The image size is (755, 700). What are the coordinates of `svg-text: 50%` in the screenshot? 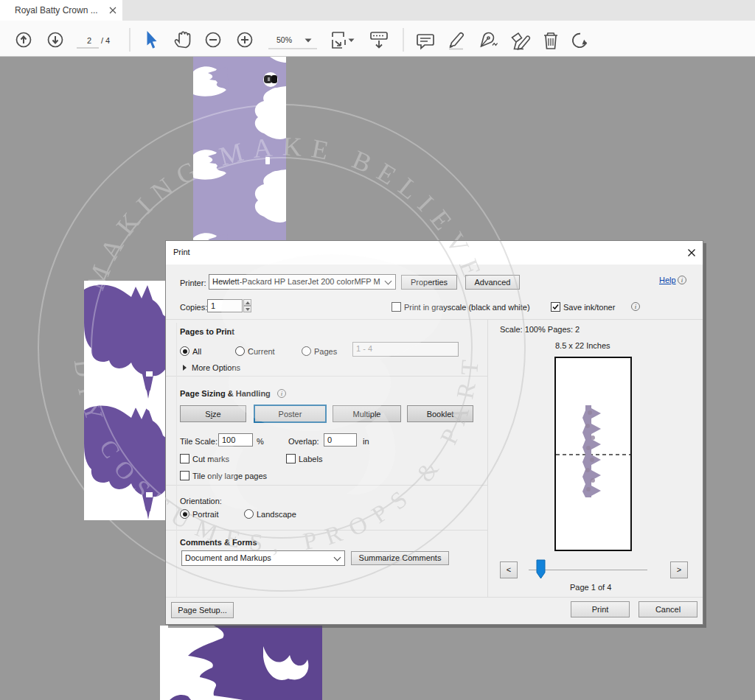 It's located at (285, 40).